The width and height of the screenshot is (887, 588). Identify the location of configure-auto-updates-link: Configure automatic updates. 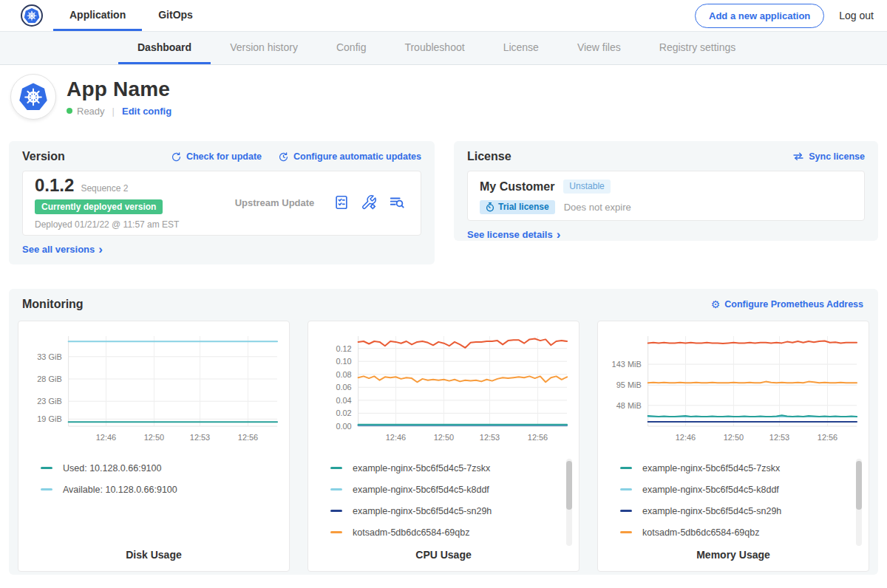
(350, 157).